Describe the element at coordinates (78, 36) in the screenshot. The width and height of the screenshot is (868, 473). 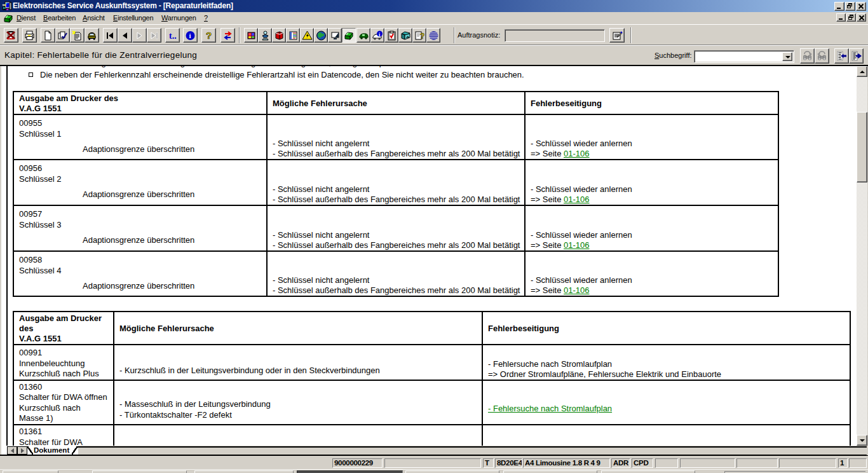
I see `new-note-icon` at that location.